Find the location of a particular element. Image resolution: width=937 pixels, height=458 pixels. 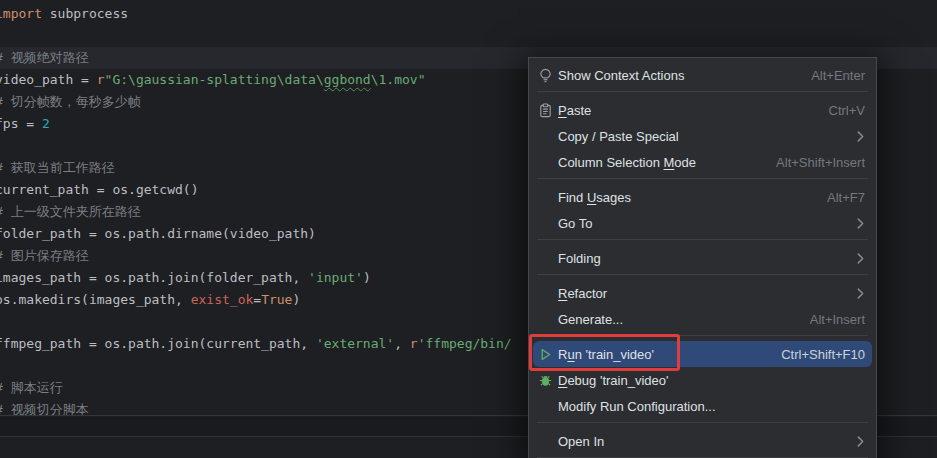

code-line: import subprocess is located at coordinates (256, 14).